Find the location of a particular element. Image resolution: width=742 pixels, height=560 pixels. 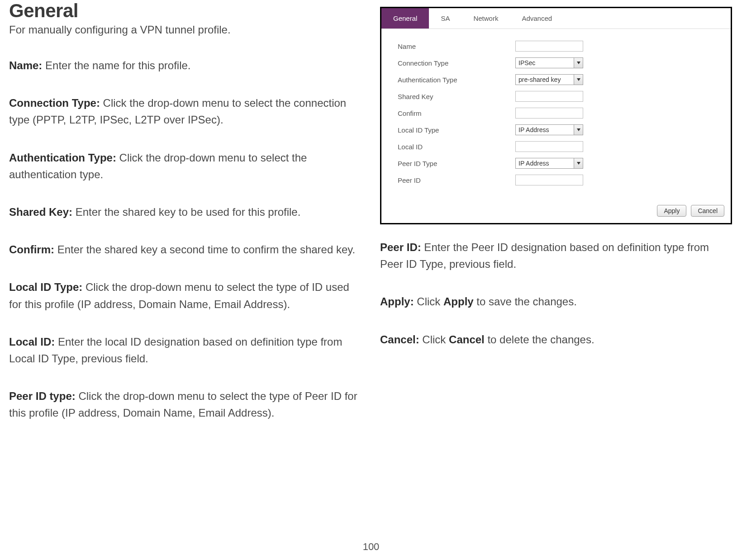

desc-confirm: Confirm: Enter the shared key a second t… is located at coordinates (186, 250).